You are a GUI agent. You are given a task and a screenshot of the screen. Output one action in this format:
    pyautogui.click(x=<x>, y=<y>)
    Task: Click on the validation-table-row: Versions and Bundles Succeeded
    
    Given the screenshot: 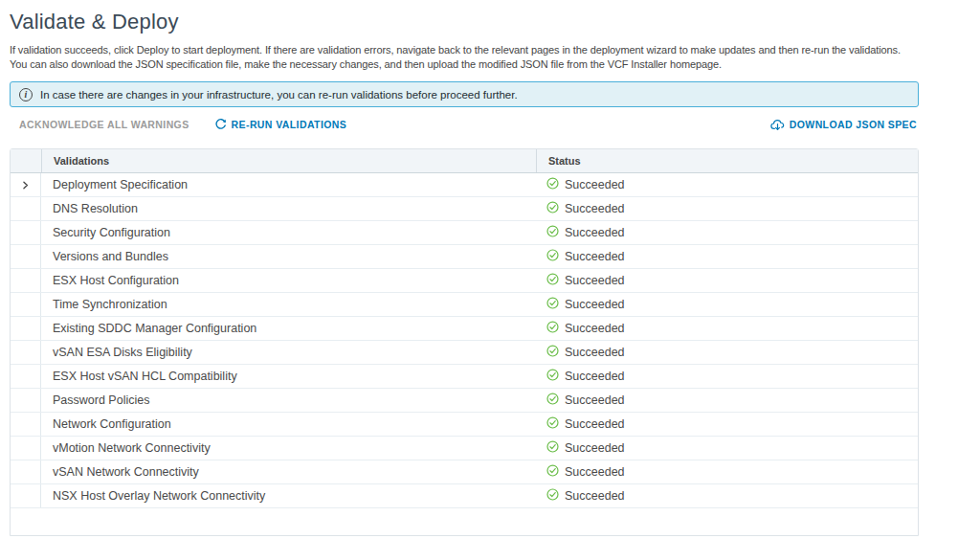 What is the action you would take?
    pyautogui.click(x=464, y=257)
    